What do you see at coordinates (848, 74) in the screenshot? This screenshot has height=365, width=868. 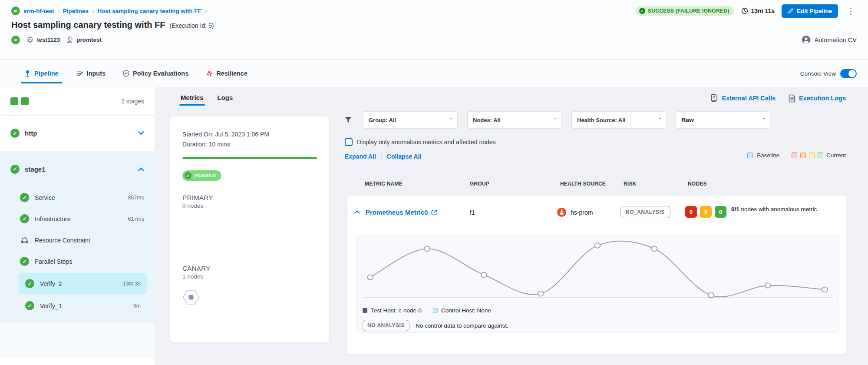 I see `console-view-toggle` at bounding box center [848, 74].